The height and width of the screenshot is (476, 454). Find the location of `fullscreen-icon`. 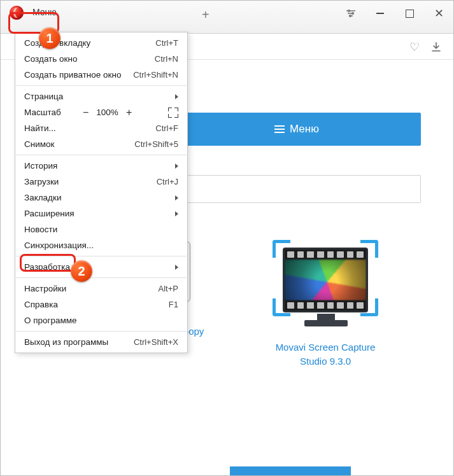

fullscreen-icon is located at coordinates (173, 113).